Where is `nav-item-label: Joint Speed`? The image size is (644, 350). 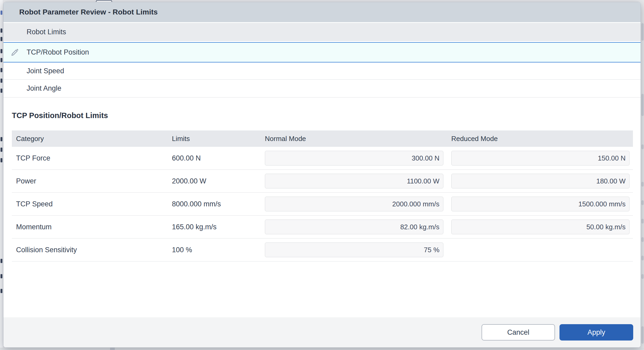 nav-item-label: Joint Speed is located at coordinates (45, 71).